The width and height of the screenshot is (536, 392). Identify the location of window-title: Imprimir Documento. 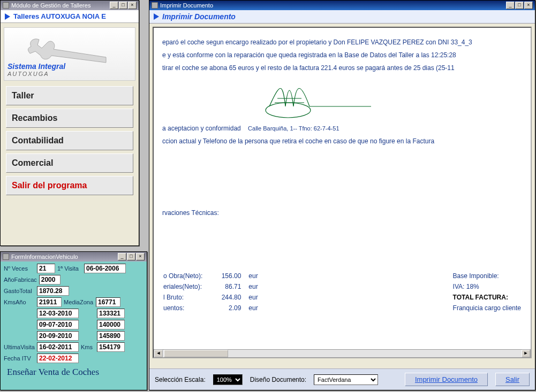
(186, 5).